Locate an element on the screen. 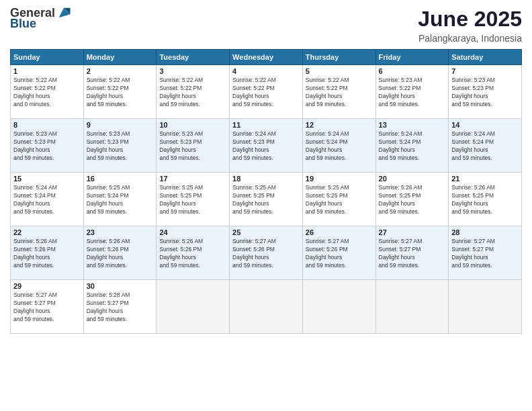 This screenshot has height=411, width=532. day-number: 17 is located at coordinates (193, 179).